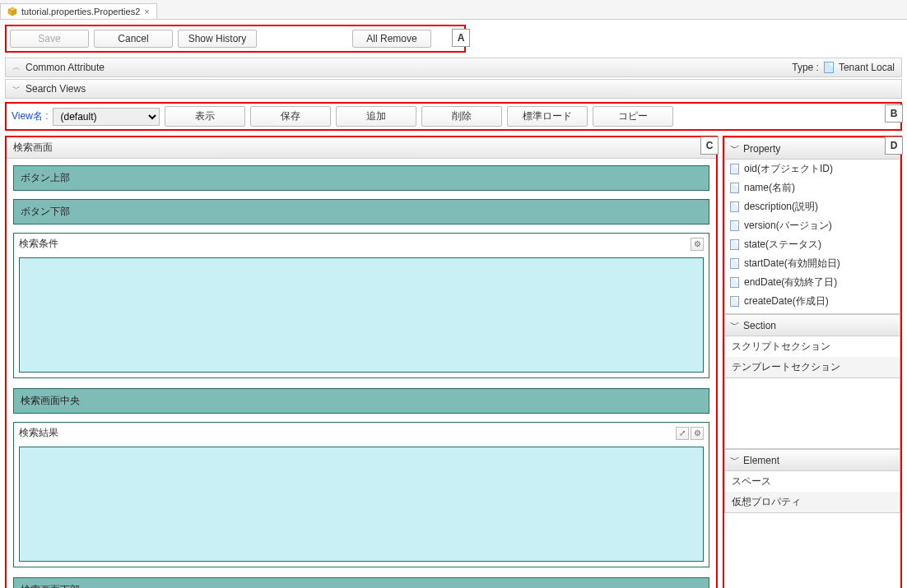  I want to click on marker-c: C, so click(709, 146).